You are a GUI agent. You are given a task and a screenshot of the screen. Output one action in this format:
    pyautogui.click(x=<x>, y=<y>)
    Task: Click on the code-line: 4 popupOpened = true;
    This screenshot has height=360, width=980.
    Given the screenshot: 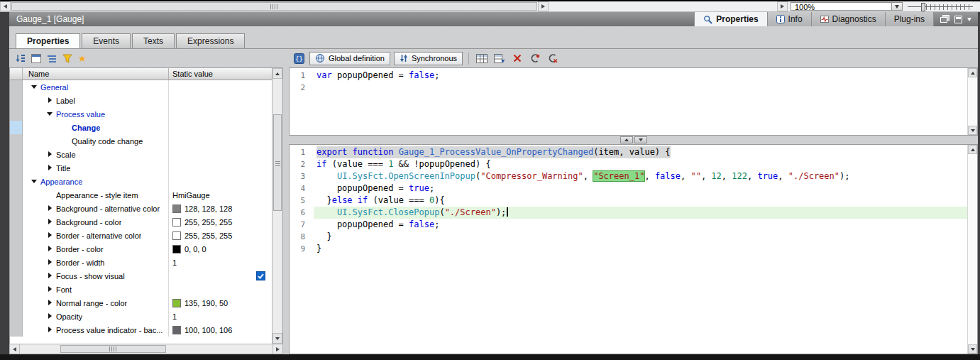 What is the action you would take?
    pyautogui.click(x=629, y=189)
    